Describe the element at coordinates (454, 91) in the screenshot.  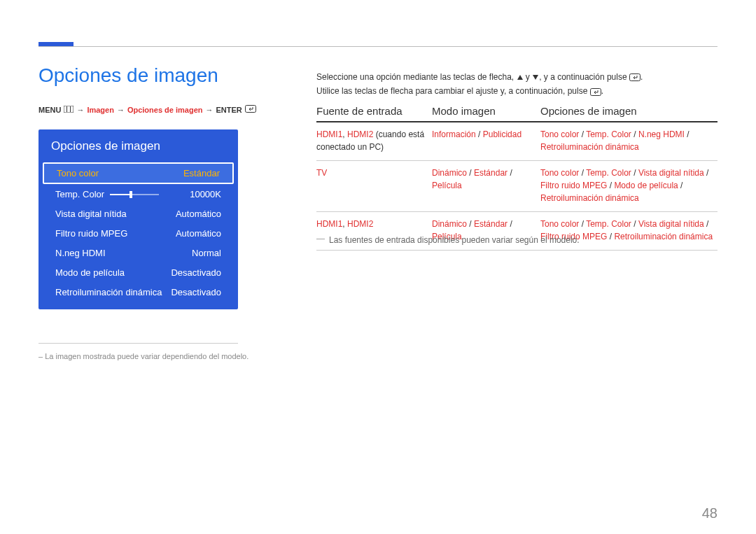
I see `intro-segment: Utilice las teclas de flecha para cambia…` at that location.